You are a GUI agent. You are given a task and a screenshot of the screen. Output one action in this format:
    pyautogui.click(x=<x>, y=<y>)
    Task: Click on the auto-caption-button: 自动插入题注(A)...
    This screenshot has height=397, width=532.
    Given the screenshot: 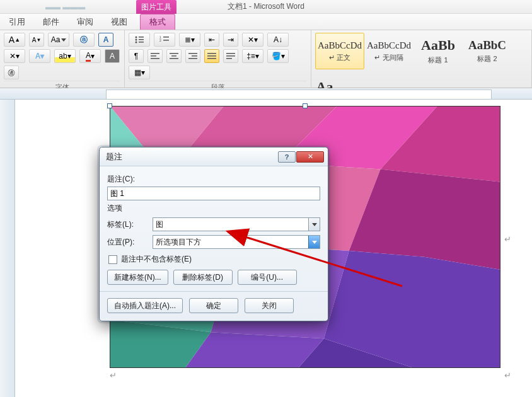 What is the action you would take?
    pyautogui.click(x=145, y=306)
    